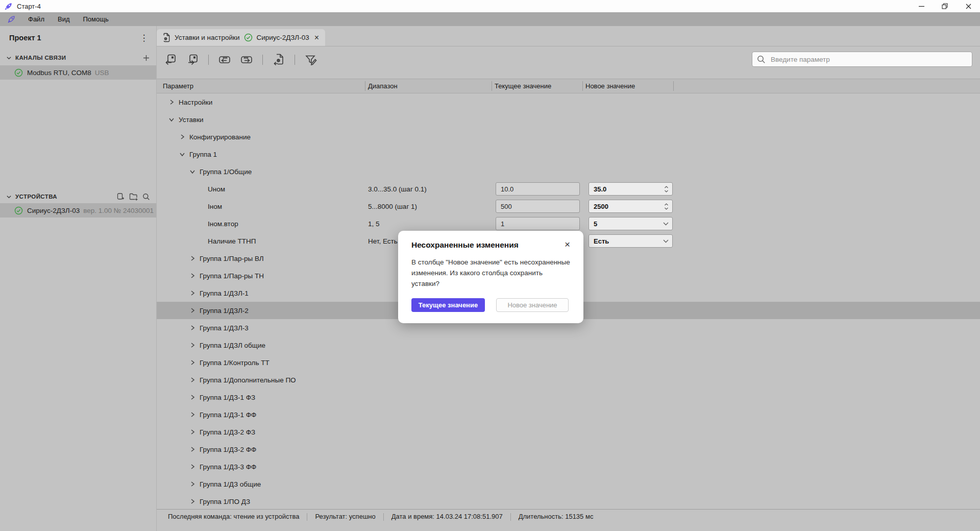  I want to click on new-value-select: Есть, so click(631, 241).